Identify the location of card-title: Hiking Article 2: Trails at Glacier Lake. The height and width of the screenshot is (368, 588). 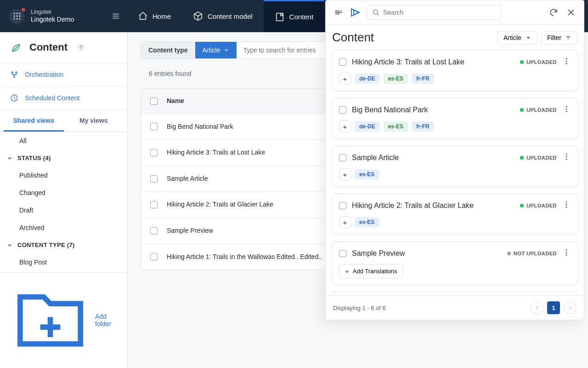
(433, 206).